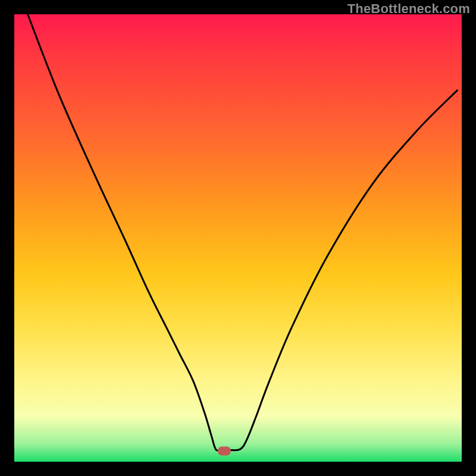 This screenshot has height=476, width=476. Describe the element at coordinates (409, 9) in the screenshot. I see `watermark-text: TheBottleneck.com` at that location.